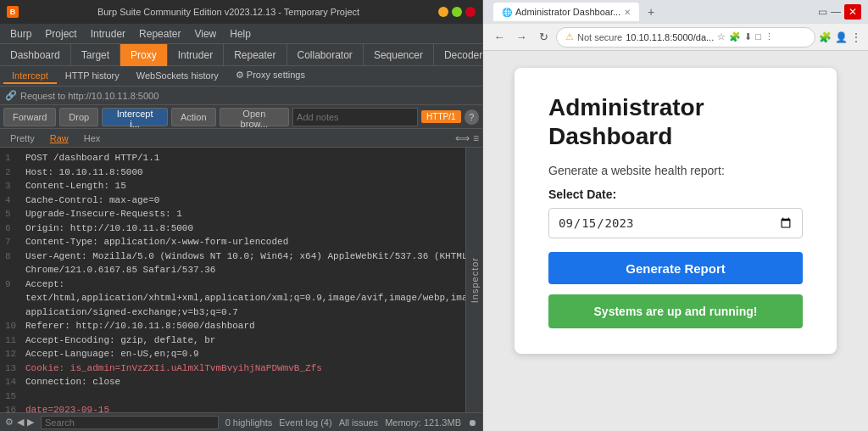 Image resolution: width=868 pixels, height=431 pixels. Describe the element at coordinates (22, 138) in the screenshot. I see `view-pretty: Pretty` at that location.